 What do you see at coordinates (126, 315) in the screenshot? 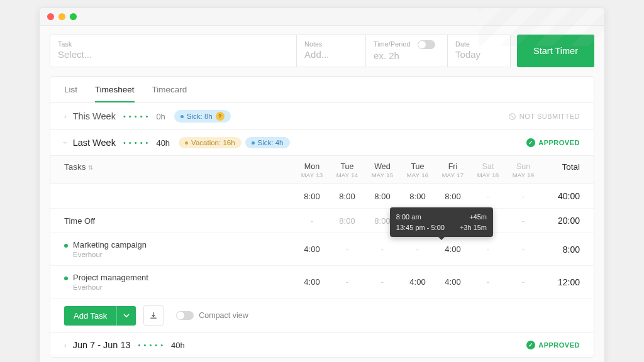
I see `chevron-down-icon` at bounding box center [126, 315].